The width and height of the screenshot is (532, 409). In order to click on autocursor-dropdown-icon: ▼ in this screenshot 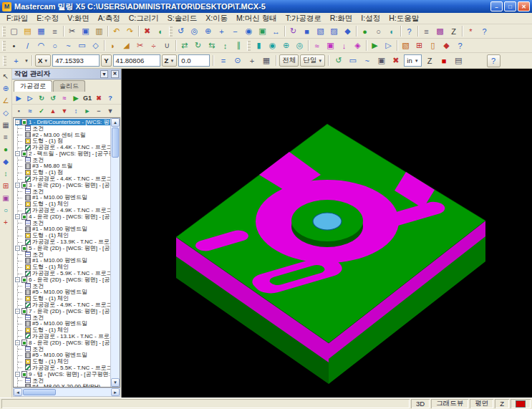, I will do `click(26, 61)`.